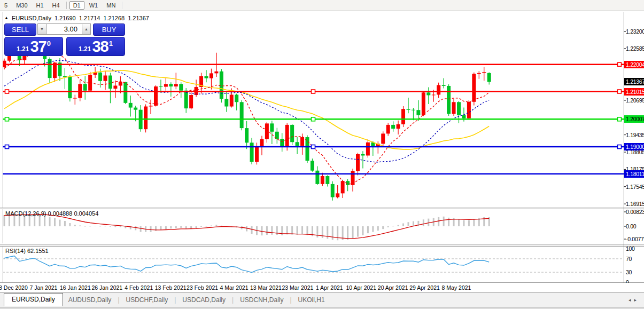 The height and width of the screenshot is (309, 644). I want to click on date-tick-label: 26 Jan 2021, so click(107, 288).